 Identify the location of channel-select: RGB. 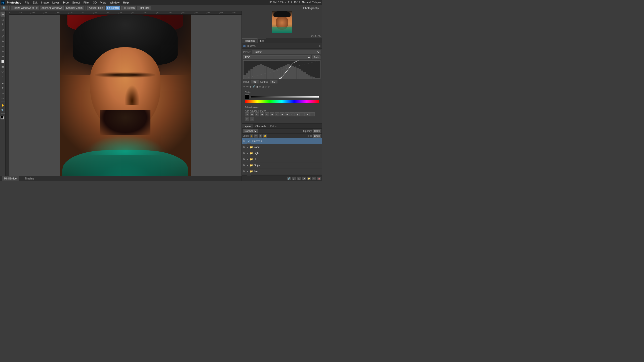
(277, 57).